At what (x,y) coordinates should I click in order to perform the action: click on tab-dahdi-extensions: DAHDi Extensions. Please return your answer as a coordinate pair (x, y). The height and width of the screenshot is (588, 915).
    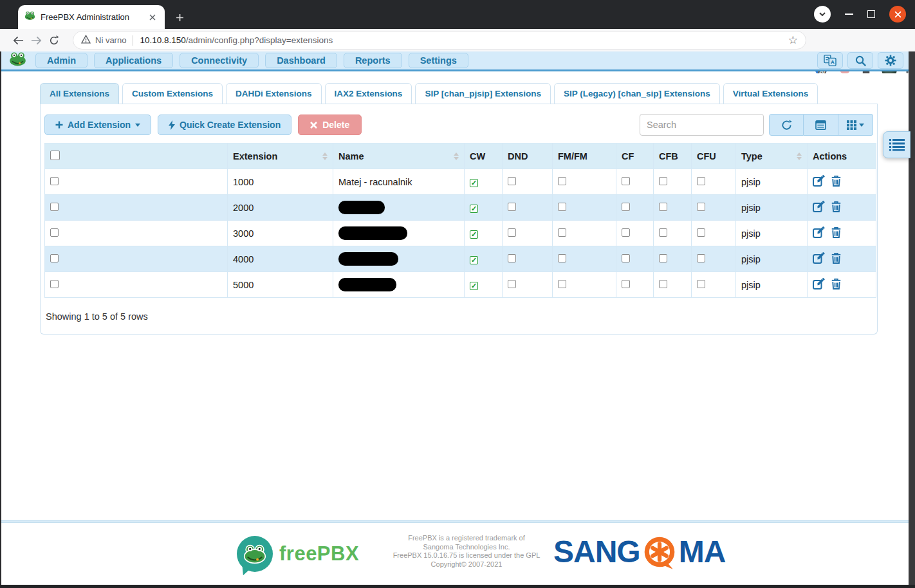
    Looking at the image, I should click on (274, 94).